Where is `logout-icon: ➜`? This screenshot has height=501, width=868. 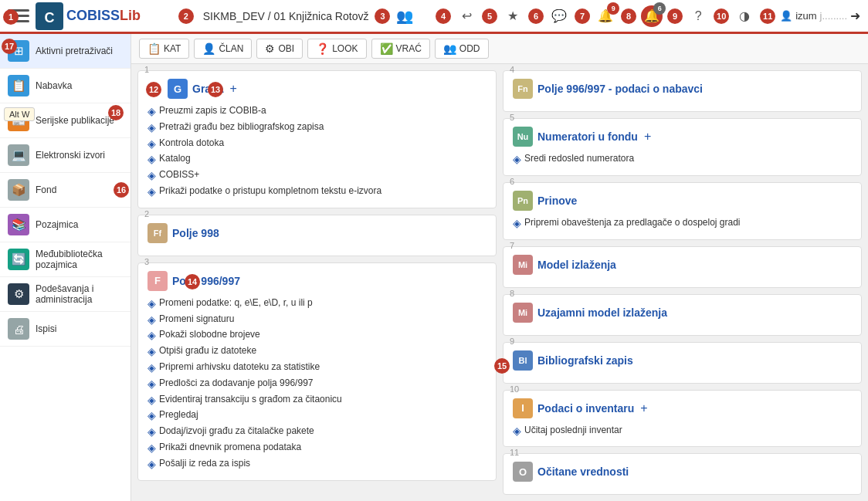
logout-icon: ➜ is located at coordinates (856, 15).